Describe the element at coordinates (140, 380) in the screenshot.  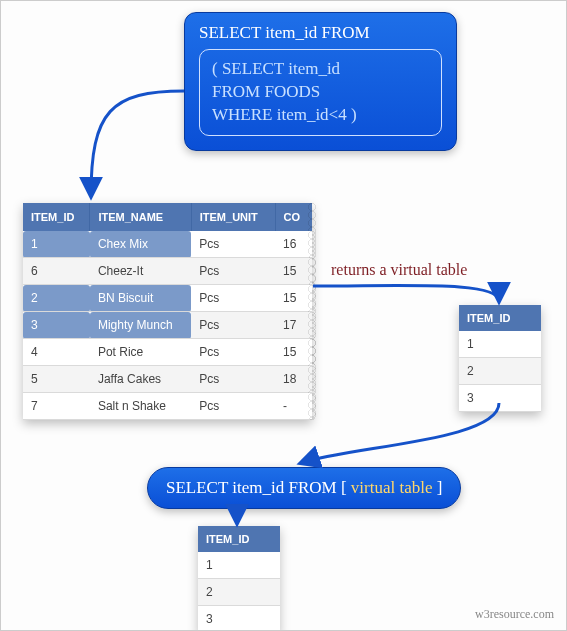
I see `table-cell: Jaffa Cakes` at that location.